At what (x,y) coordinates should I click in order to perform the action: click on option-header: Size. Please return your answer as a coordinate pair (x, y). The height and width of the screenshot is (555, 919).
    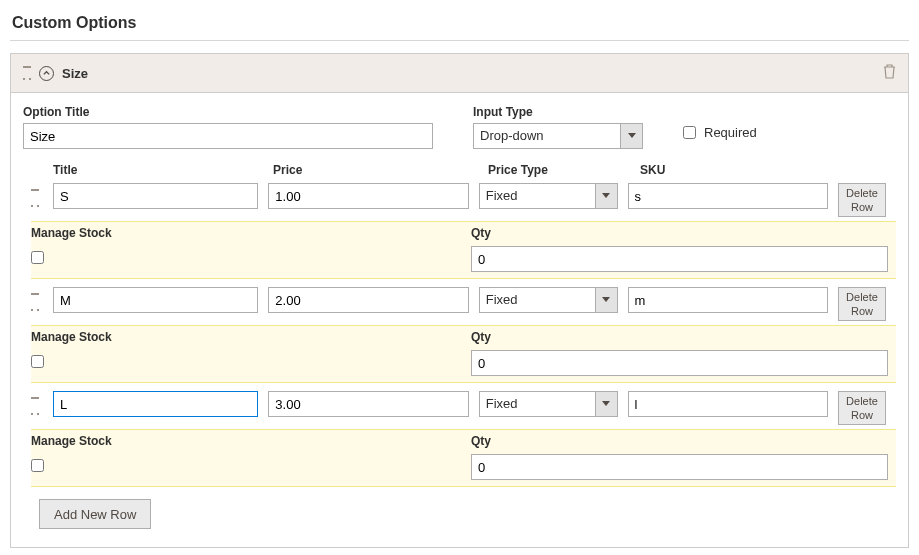
    Looking at the image, I should click on (460, 74).